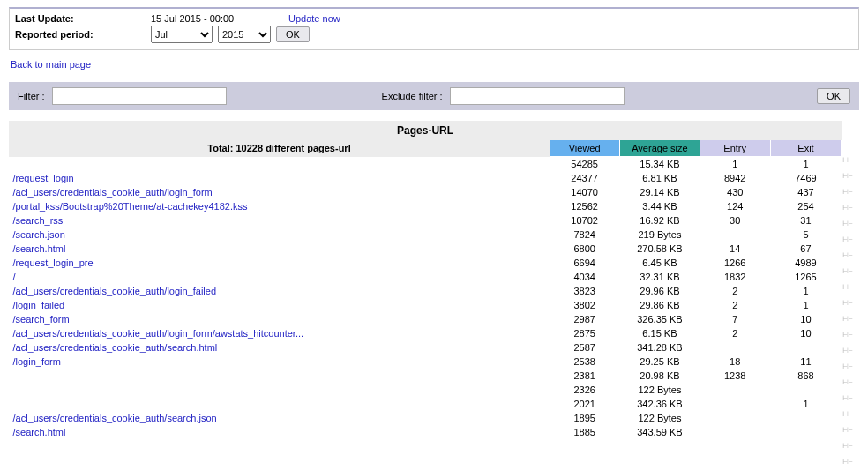  I want to click on avg-cell: 122 Bytes, so click(660, 390).